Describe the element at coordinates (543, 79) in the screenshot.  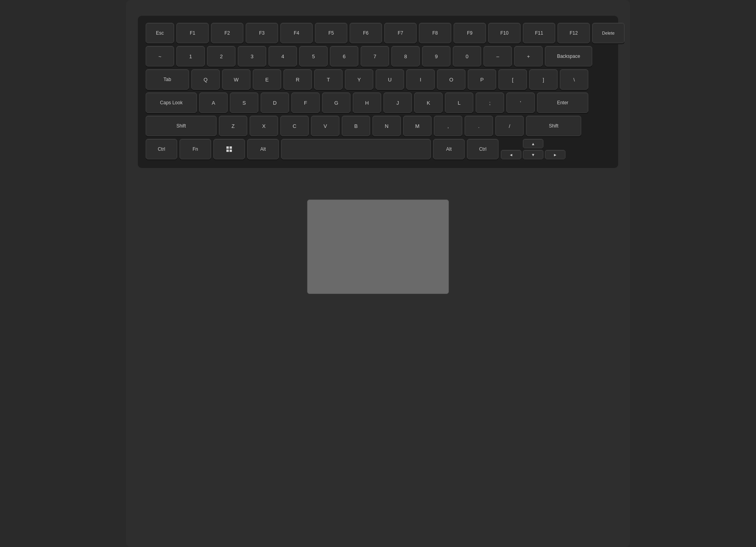
I see `key-rbracket: ]` at that location.